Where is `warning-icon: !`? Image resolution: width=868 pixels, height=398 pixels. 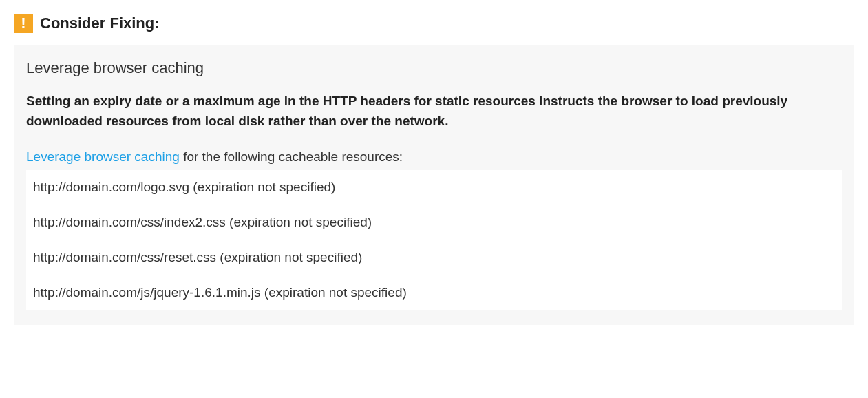 warning-icon: ! is located at coordinates (23, 23).